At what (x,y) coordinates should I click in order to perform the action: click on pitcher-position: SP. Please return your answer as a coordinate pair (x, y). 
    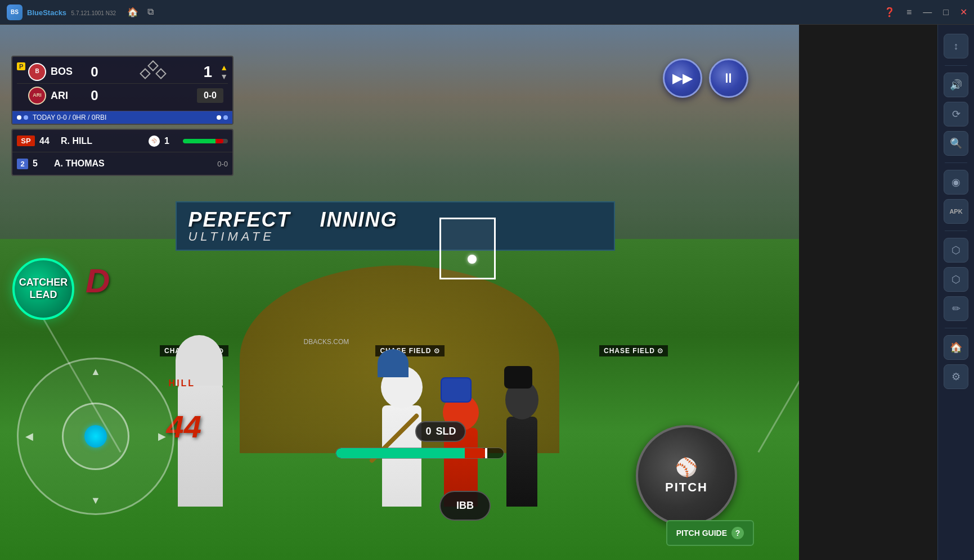
    Looking at the image, I should click on (26, 141).